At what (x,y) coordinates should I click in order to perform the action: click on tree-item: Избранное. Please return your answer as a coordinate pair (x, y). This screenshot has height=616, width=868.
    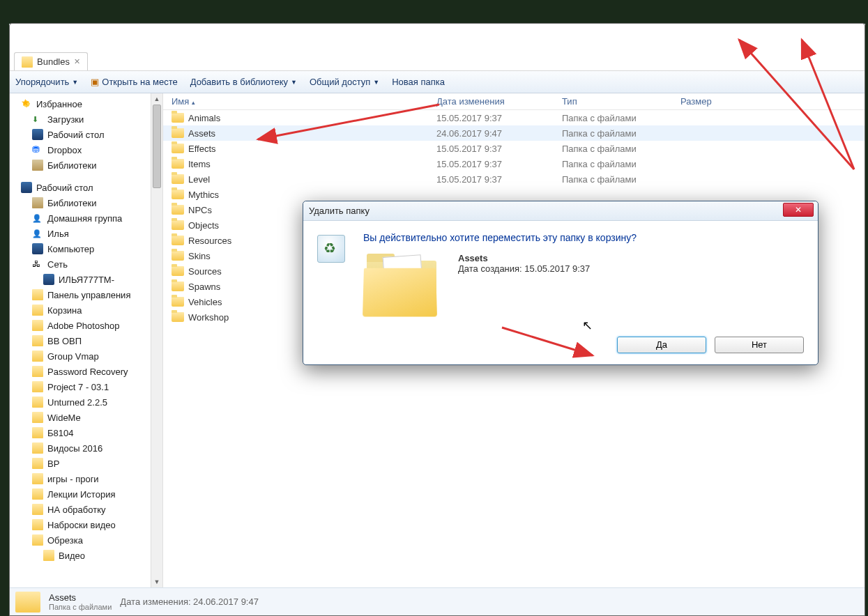
    Looking at the image, I should click on (86, 104).